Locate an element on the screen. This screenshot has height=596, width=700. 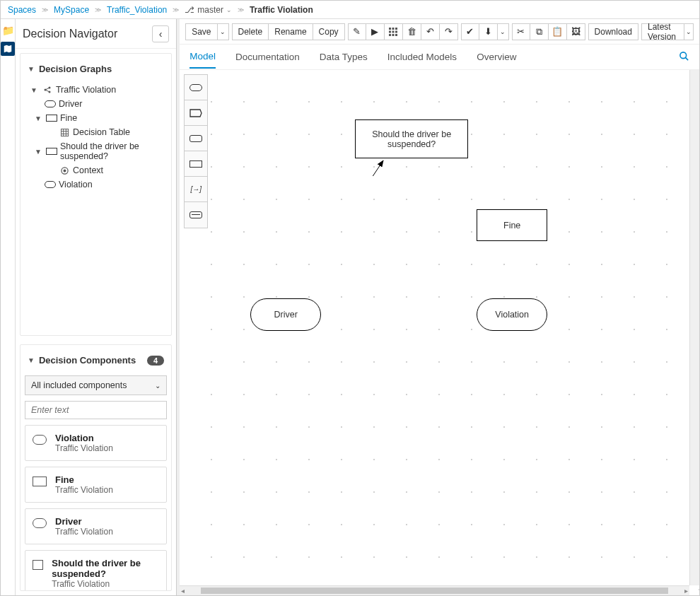
decision-components-header: ▼ Decision Components 4 is located at coordinates (96, 361).